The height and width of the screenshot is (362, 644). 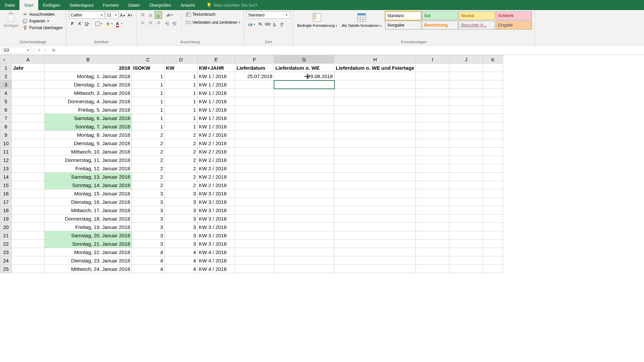 I want to click on cell-H13, so click(x=375, y=168).